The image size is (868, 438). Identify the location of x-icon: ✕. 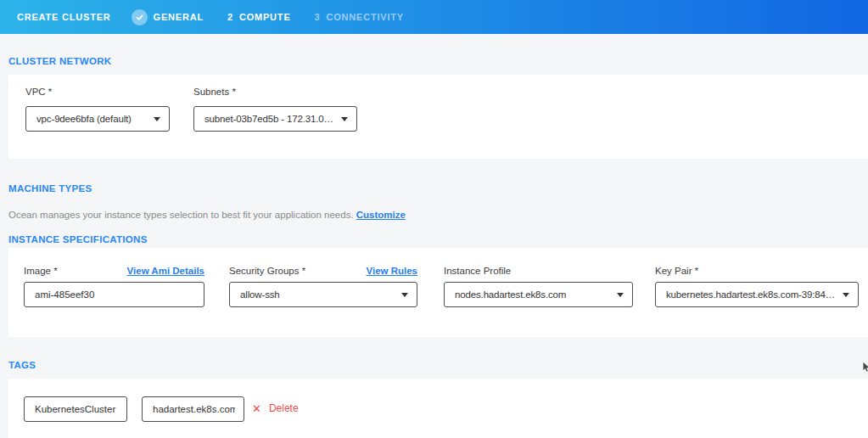
(256, 409).